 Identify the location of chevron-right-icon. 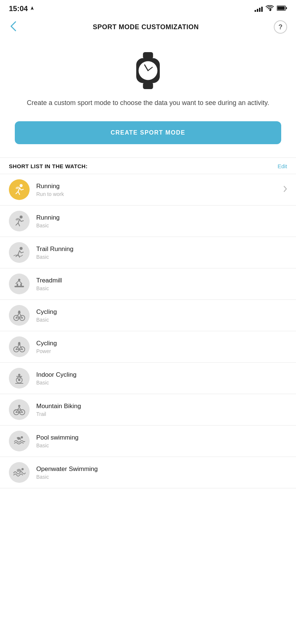
(285, 190).